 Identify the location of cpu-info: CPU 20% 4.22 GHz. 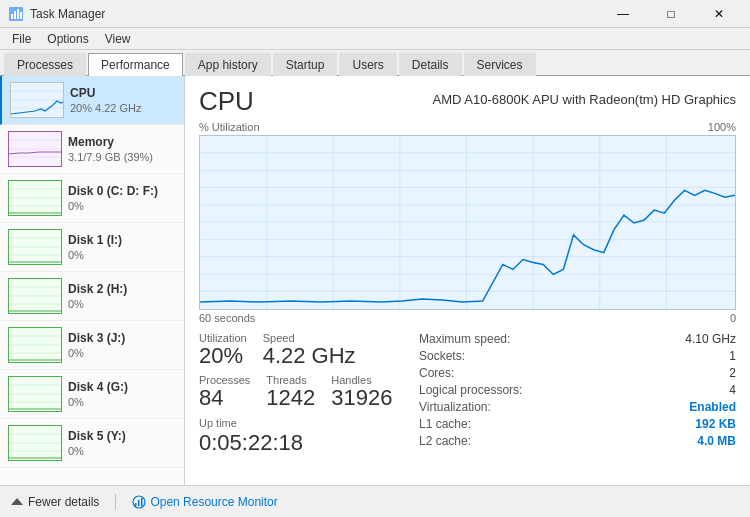
(123, 100).